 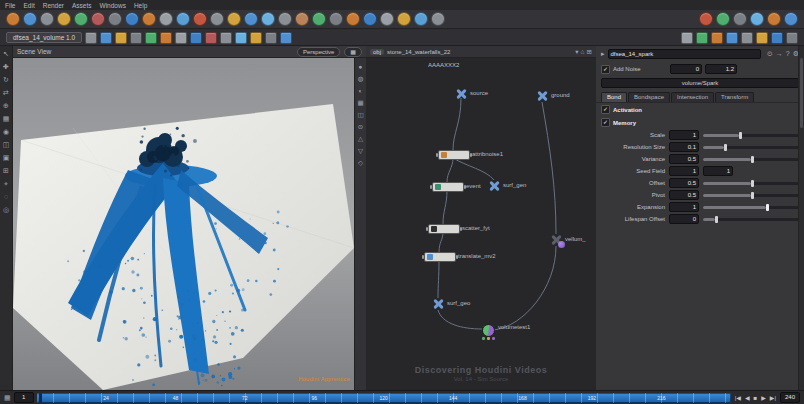 What do you see at coordinates (6, 132) in the screenshot?
I see `view-tool-icon: ◉` at bounding box center [6, 132].